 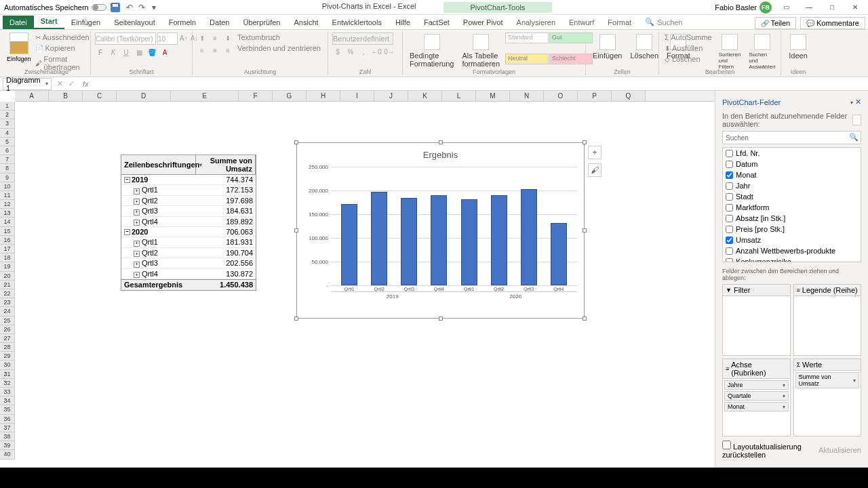 I want to click on tab-help: Hilfe, so click(x=403, y=22).